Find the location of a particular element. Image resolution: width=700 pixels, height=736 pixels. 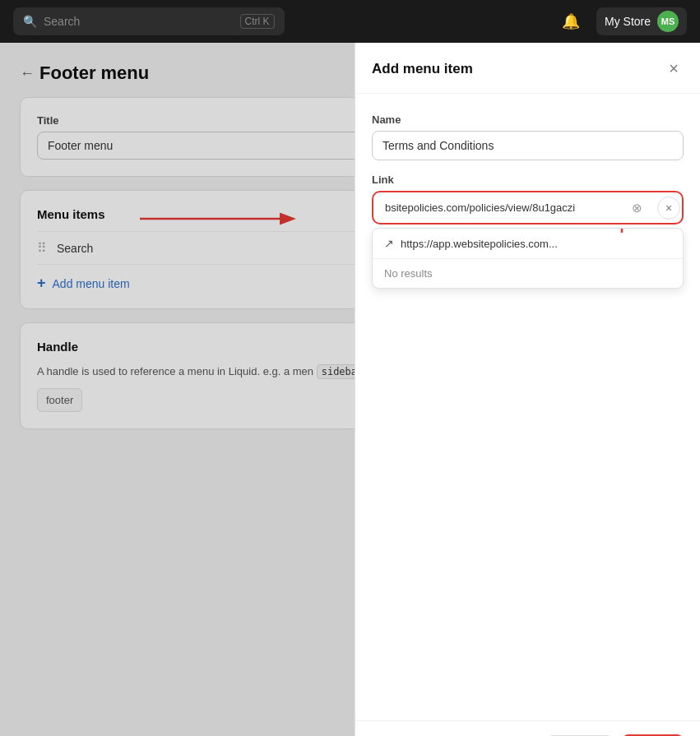

notifications-button: 🔔 is located at coordinates (571, 21).